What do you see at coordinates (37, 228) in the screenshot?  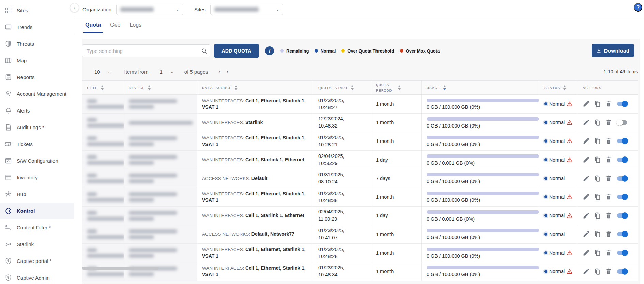 I see `sidebar-item-content-filter: Content Filter *` at bounding box center [37, 228].